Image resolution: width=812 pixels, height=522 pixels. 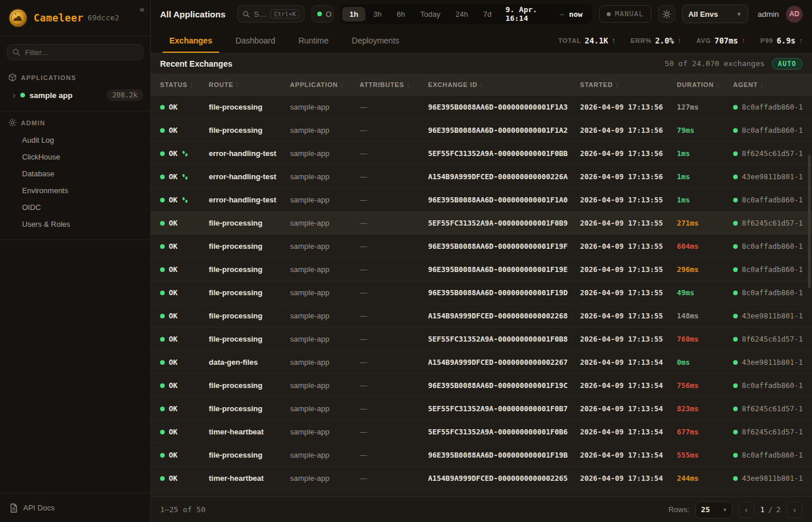 I want to click on table-row: OK data-gen-files sample-app — A154B9A99…, so click(x=481, y=362).